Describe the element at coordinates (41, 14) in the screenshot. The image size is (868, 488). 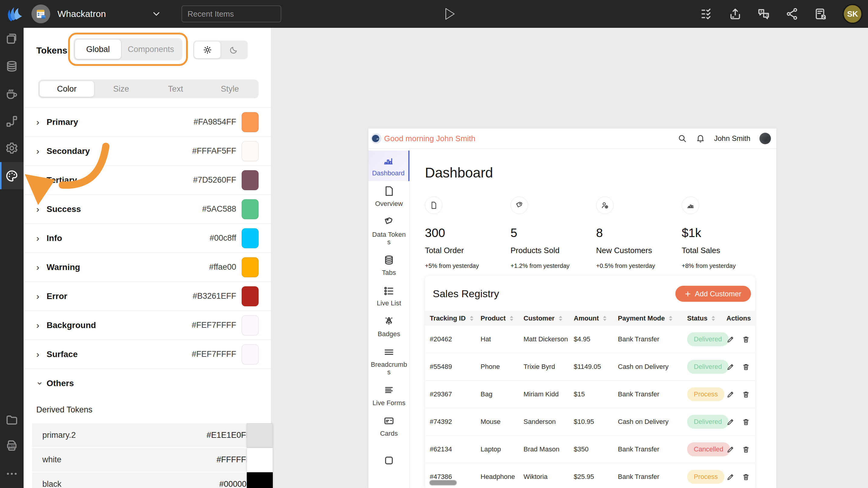
I see `project-icon` at that location.